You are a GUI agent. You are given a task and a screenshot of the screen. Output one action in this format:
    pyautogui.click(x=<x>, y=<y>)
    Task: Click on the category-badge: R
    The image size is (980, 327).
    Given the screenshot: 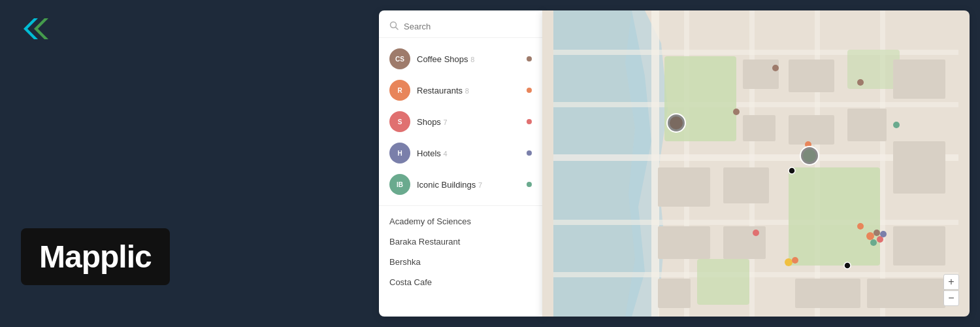 What is the action you would take?
    pyautogui.click(x=400, y=90)
    